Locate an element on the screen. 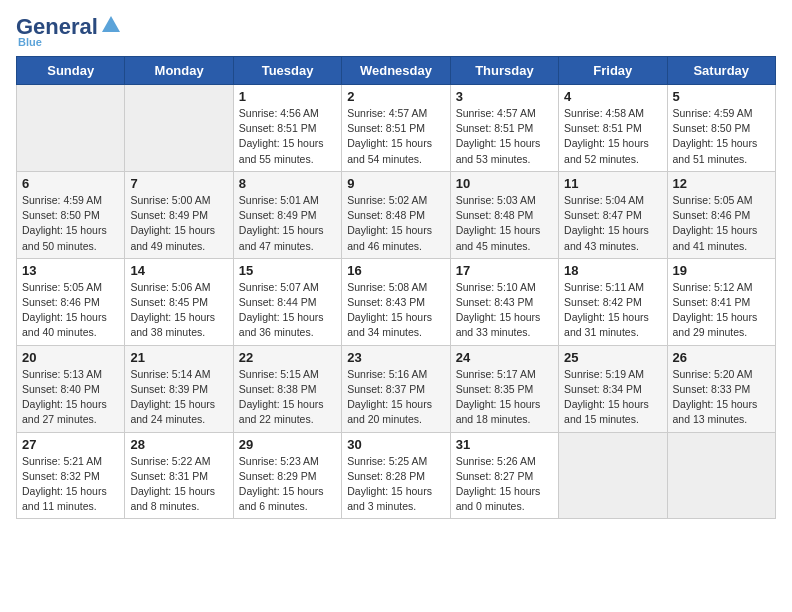 Image resolution: width=792 pixels, height=612 pixels. day-info: Sunrise: 4:57 AMSunset: 8:51 PMDaylight:… is located at coordinates (504, 136).